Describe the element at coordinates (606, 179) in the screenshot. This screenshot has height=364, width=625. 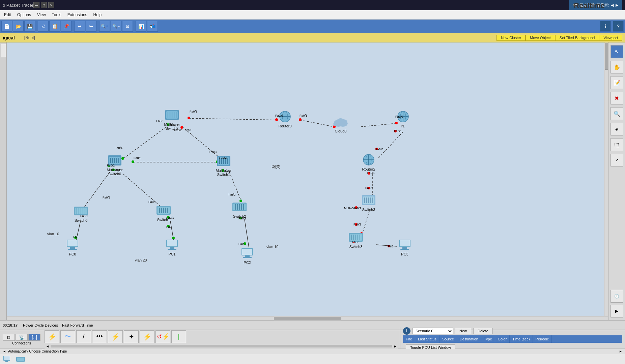
I see `vertical-scrollbar` at that location.